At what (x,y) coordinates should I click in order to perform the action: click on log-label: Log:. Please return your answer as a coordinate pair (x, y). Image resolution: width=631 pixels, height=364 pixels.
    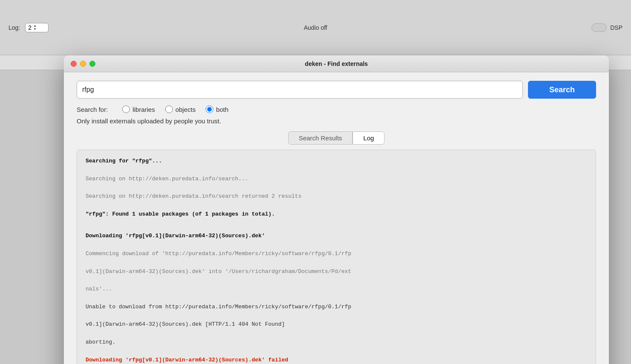
    Looking at the image, I should click on (14, 28).